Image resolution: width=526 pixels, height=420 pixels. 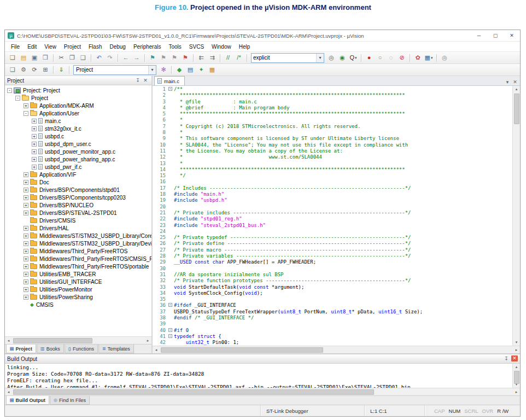 What do you see at coordinates (78, 151) in the screenshot?
I see `tree-item: +usbpd_power_monitor_app.c` at bounding box center [78, 151].